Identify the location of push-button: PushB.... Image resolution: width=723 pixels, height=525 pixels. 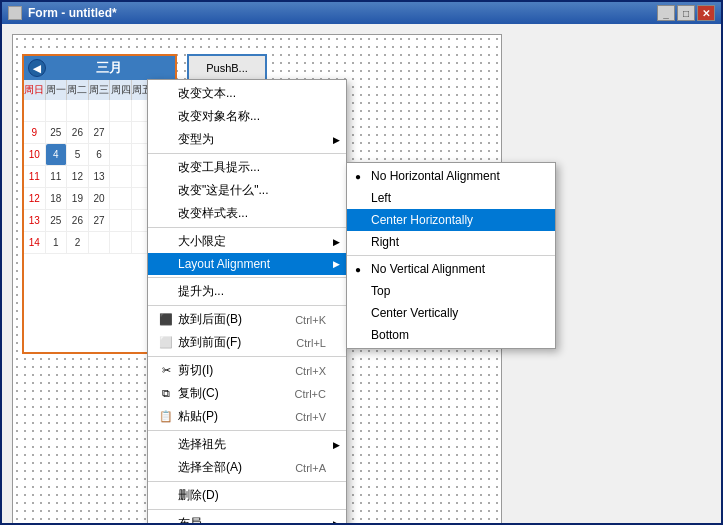
(227, 68).